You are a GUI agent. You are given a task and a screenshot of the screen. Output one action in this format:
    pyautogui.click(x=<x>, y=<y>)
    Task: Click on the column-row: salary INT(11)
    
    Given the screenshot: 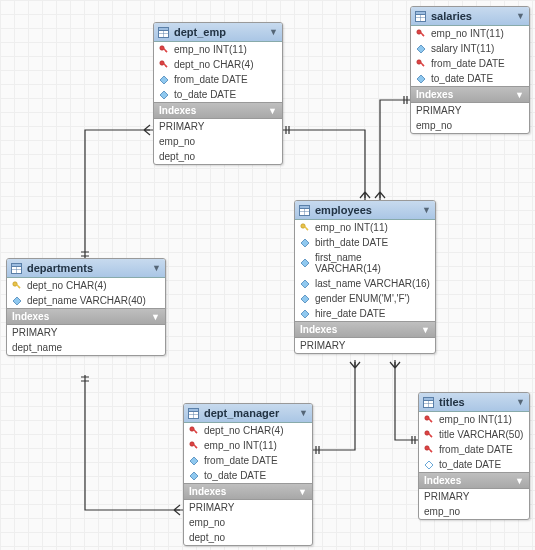 What is the action you would take?
    pyautogui.click(x=470, y=48)
    